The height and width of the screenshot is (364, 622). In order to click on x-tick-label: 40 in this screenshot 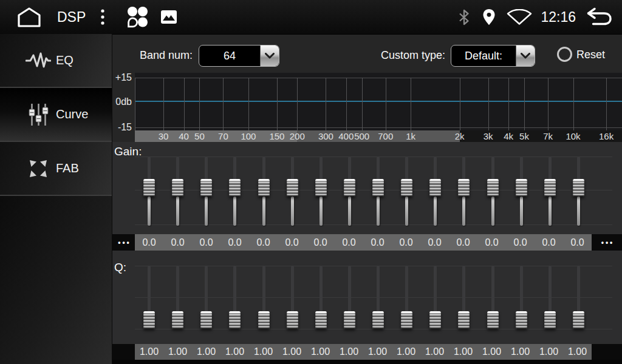, I will do `click(183, 136)`.